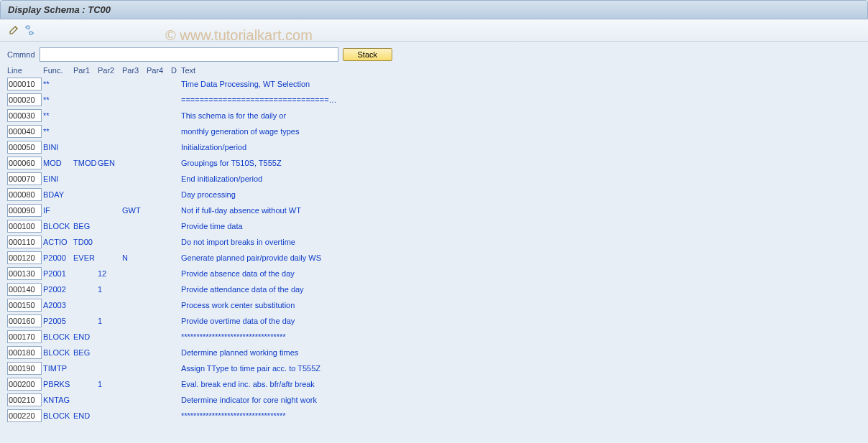 This screenshot has height=443, width=868. Describe the element at coordinates (86, 163) in the screenshot. I see `par1-cell: TMOD` at that location.